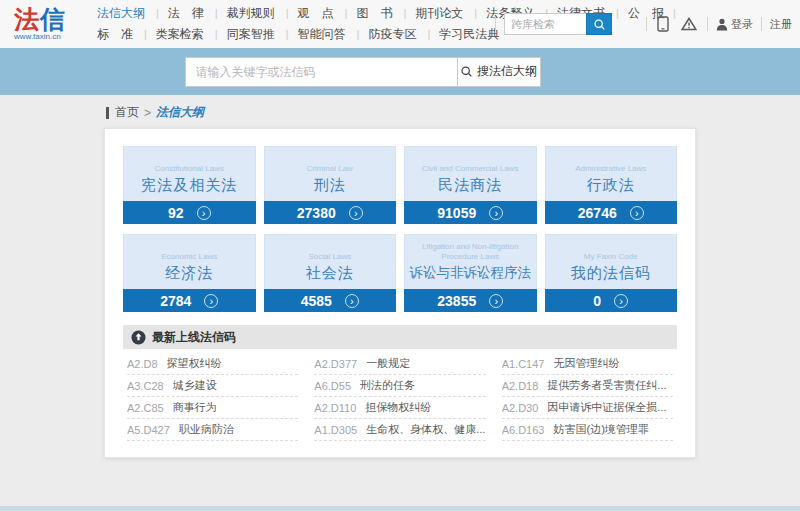 This screenshot has height=511, width=800. I want to click on nav-item-law: 法 律, so click(176, 14).